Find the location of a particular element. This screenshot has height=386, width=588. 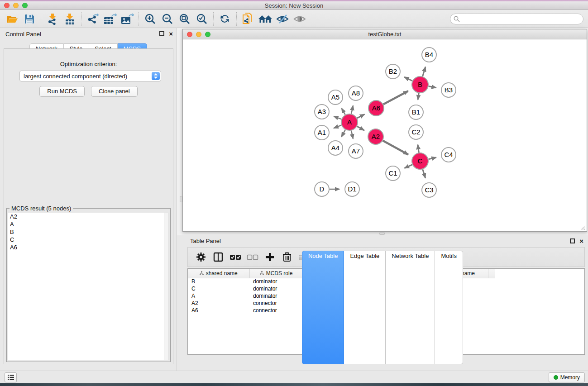

desktop-horizontal-scroll-thumb is located at coordinates (382, 234).